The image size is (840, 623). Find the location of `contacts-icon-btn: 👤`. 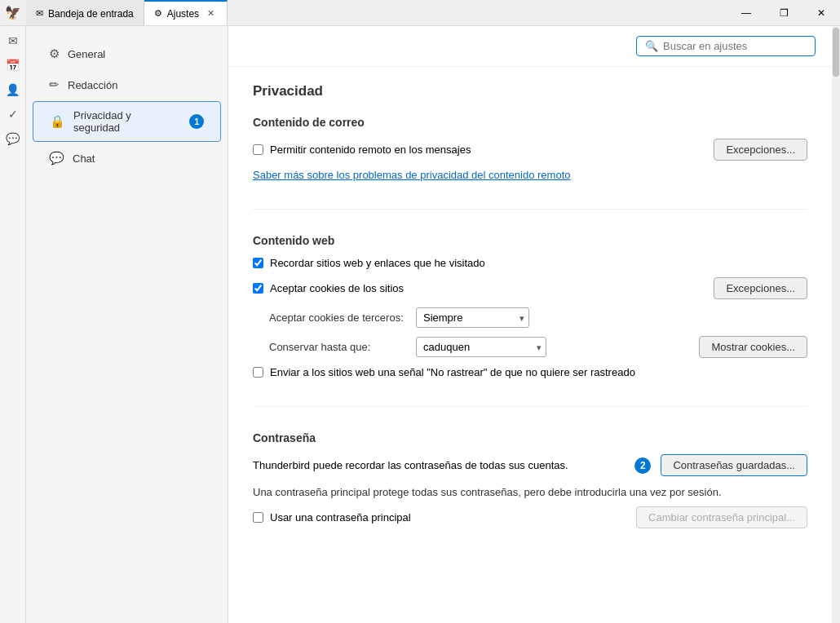

contacts-icon-btn: 👤 is located at coordinates (13, 90).